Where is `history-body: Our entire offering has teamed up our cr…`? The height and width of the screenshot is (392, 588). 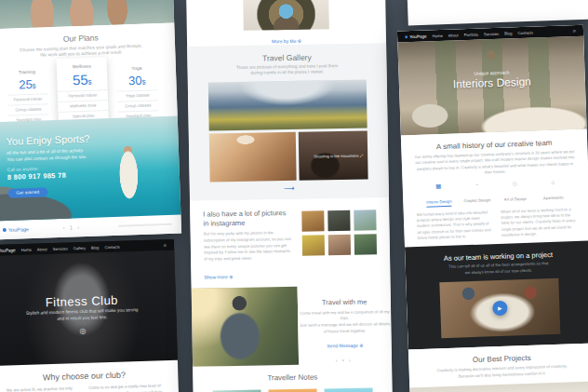
history-body: Our entire offering has teamed up our cr… is located at coordinates (495, 164).